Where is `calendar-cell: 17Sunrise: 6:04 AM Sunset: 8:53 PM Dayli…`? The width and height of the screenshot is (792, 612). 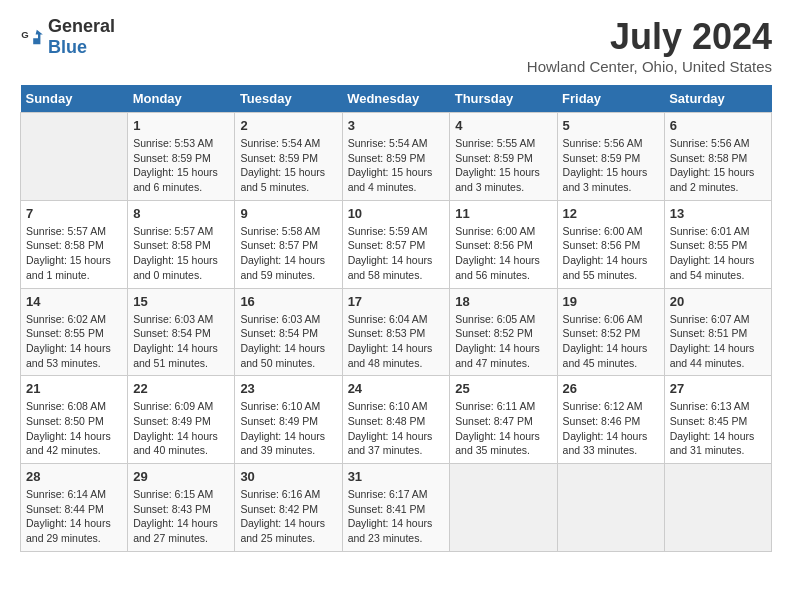
calendar-cell: 17Sunrise: 6:04 AM Sunset: 8:53 PM Dayli… is located at coordinates (396, 332).